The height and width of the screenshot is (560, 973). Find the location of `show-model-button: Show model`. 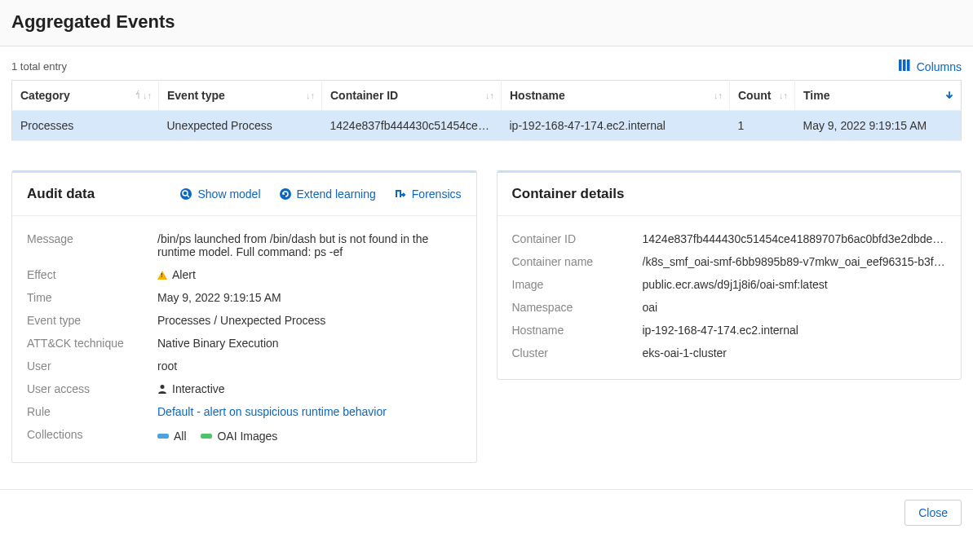

show-model-button: Show model is located at coordinates (220, 194).